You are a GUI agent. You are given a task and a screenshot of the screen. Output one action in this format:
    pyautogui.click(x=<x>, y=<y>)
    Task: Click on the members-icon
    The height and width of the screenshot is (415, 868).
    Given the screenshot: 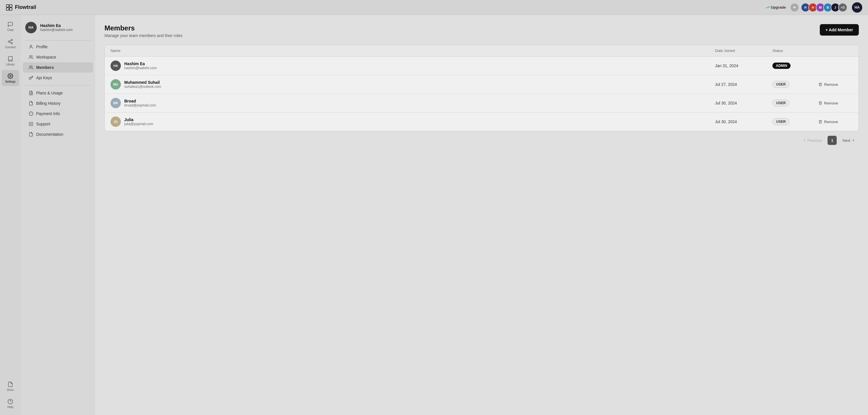 What is the action you would take?
    pyautogui.click(x=31, y=67)
    